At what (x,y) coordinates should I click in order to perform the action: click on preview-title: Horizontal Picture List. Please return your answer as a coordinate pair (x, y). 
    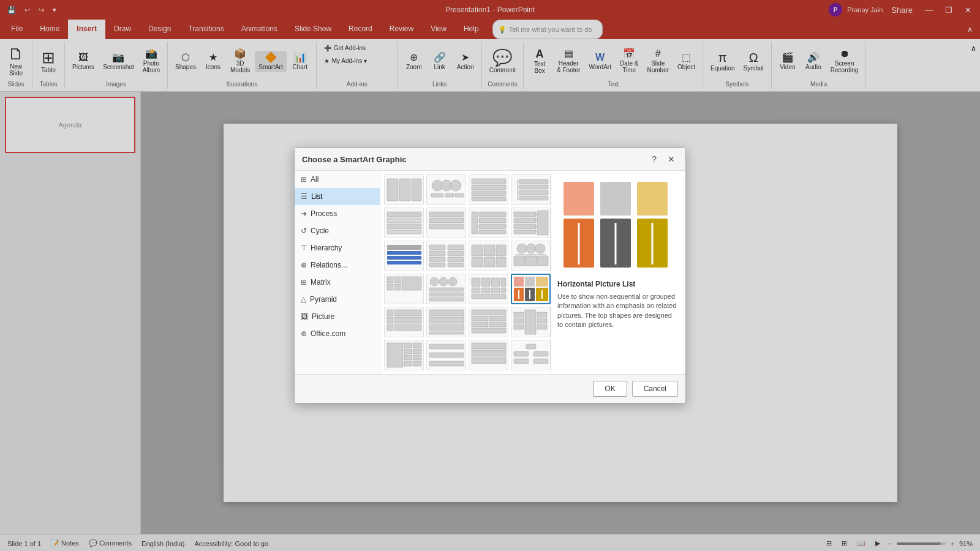
    Looking at the image, I should click on (619, 284).